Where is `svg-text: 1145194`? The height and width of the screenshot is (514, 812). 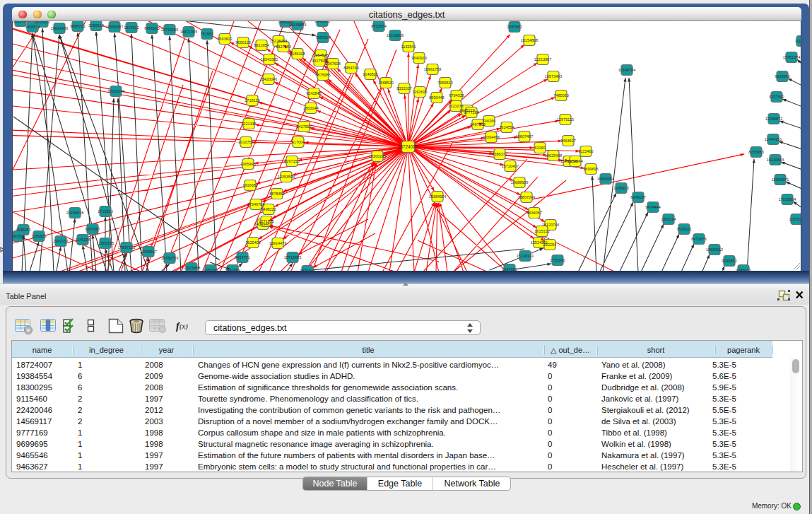 svg-text: 1145194 is located at coordinates (82, 240).